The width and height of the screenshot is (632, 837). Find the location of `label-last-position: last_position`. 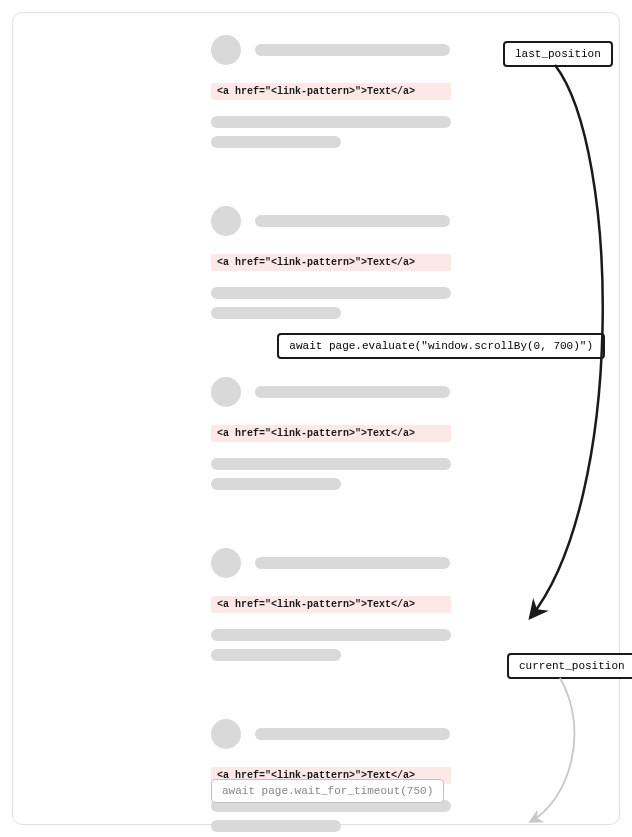

label-last-position: last_position is located at coordinates (558, 54).